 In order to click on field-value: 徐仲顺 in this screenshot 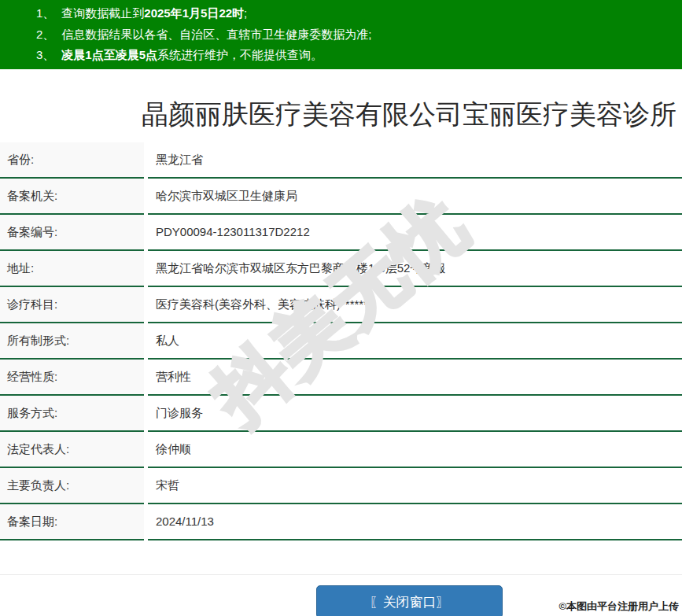, I will do `click(415, 450)`.